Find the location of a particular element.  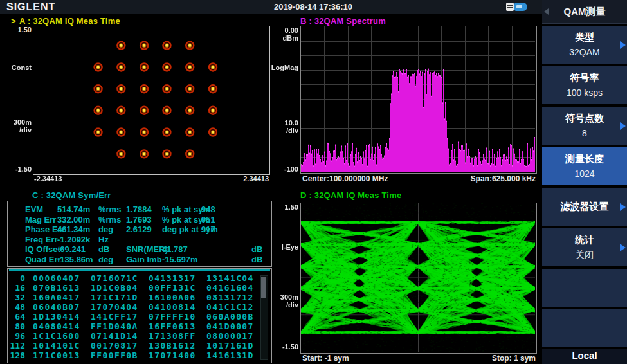

b-span-label: Span:625.000 kHz is located at coordinates (477, 179).